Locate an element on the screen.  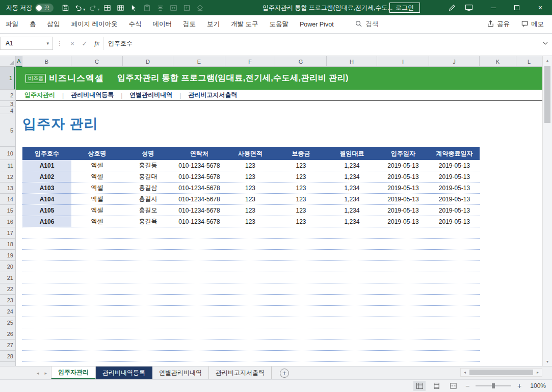
column-header-D: D is located at coordinates (148, 61).